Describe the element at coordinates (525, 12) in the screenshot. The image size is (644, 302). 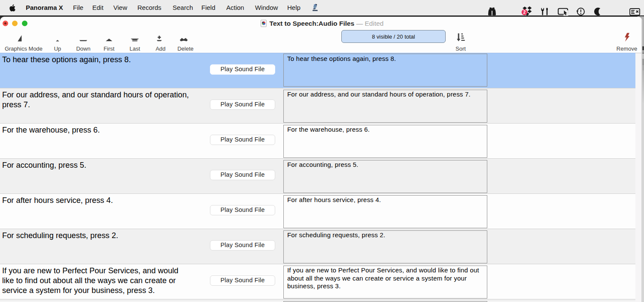
I see `svg-text: 2` at that location.